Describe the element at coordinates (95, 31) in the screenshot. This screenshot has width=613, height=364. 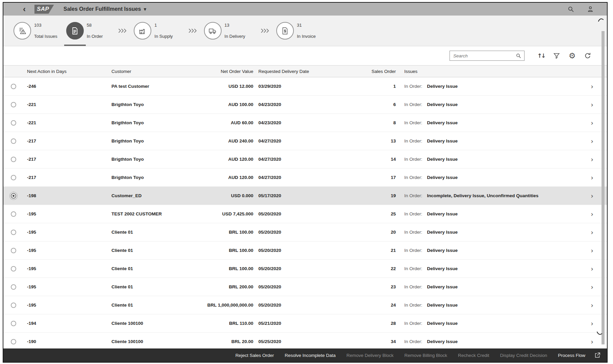
I see `stage-text: 58In Order` at that location.